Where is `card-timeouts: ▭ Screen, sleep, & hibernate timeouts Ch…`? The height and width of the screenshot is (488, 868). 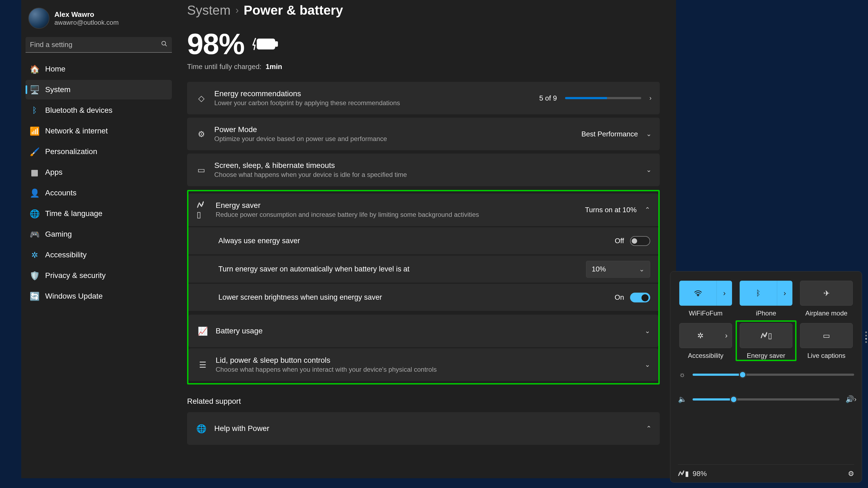 card-timeouts: ▭ Screen, sleep, & hibernate timeouts Ch… is located at coordinates (423, 170).